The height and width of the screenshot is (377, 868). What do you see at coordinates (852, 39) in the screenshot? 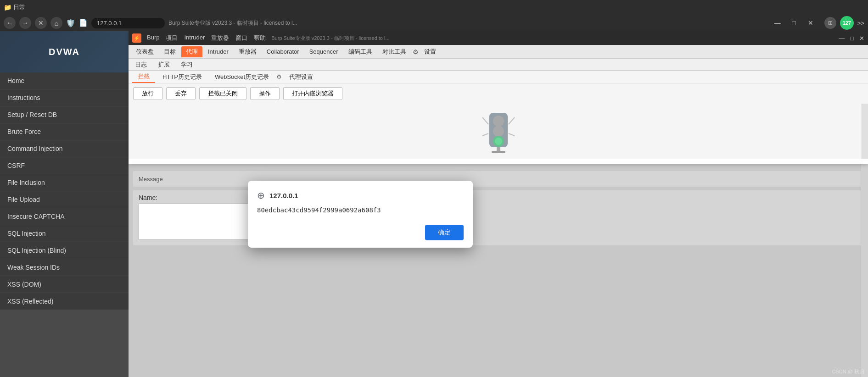
I see `burp-maximize-btn: □` at bounding box center [852, 39].